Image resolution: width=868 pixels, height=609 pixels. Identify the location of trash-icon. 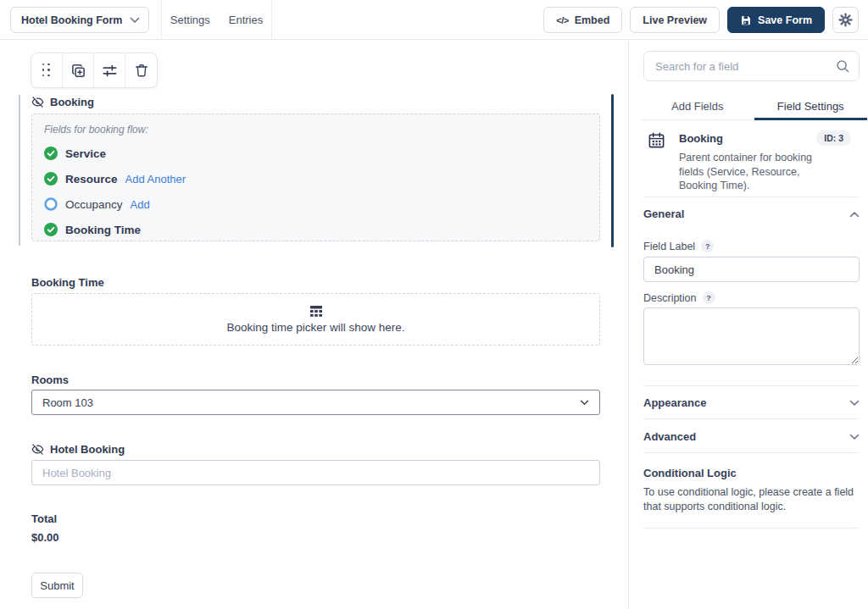
(142, 70).